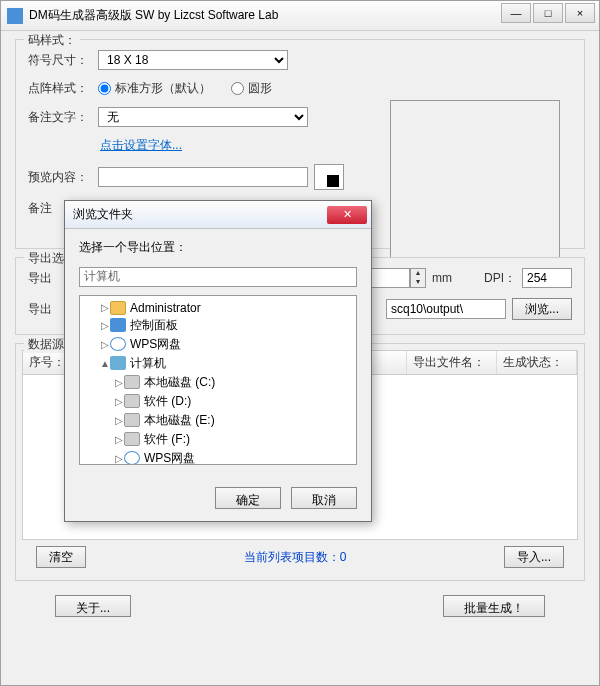 The height and width of the screenshot is (686, 600). What do you see at coordinates (203, 177) in the screenshot?
I see `preview-content-input` at bounding box center [203, 177].